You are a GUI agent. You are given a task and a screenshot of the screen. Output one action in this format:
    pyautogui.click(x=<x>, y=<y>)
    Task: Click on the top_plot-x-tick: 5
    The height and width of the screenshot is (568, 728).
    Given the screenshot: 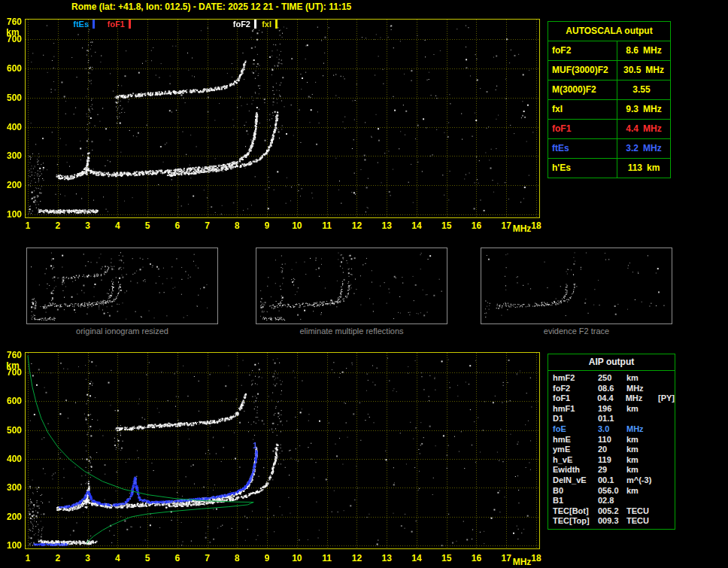 What is the action you would take?
    pyautogui.click(x=147, y=226)
    